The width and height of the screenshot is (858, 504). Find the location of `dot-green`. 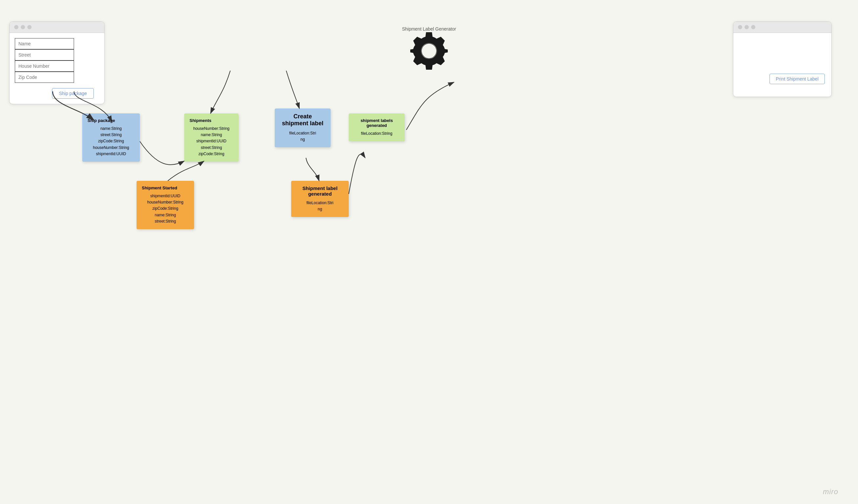

dot-green is located at coordinates (29, 27).